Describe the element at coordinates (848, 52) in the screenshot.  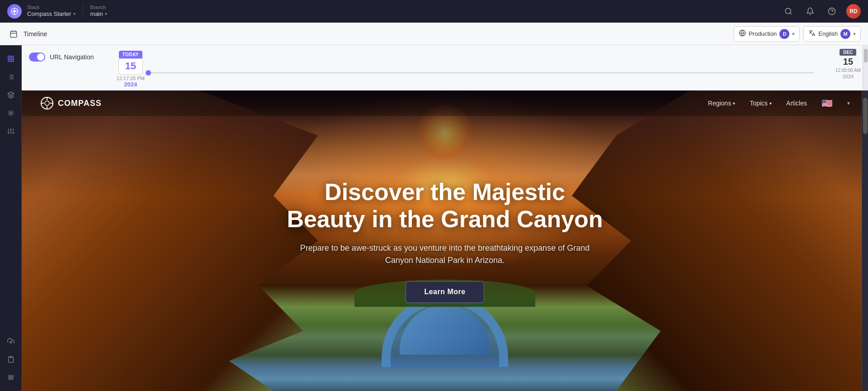
I see `right-month-badge: DEC` at that location.